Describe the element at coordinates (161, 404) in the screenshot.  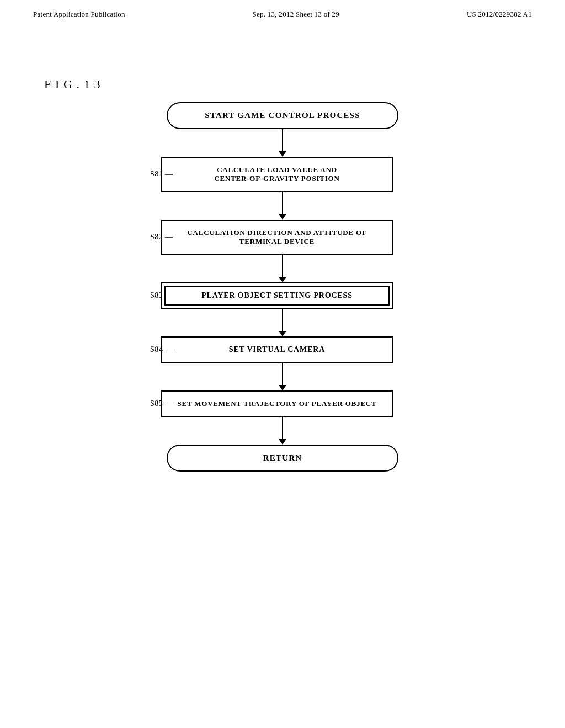
I see `step-label-s85: S85 —` at that location.